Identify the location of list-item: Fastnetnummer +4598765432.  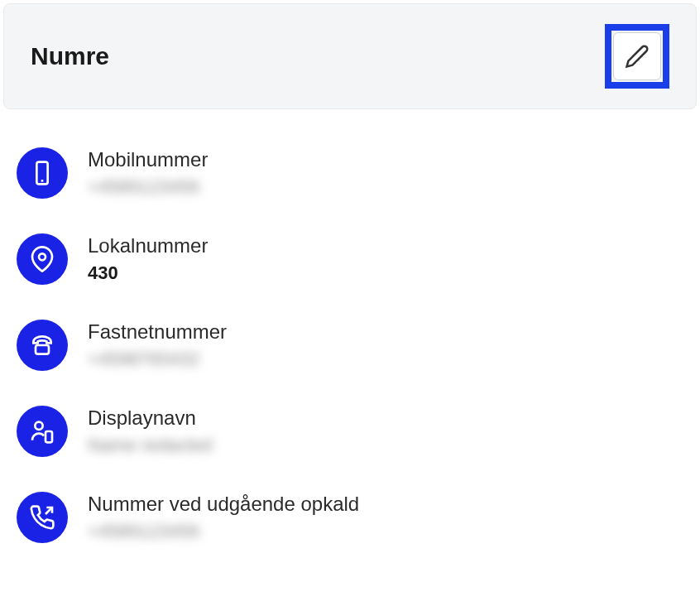
(350, 345).